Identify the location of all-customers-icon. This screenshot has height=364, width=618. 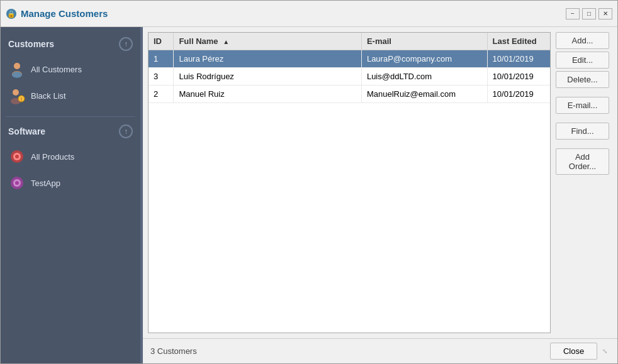
(17, 69).